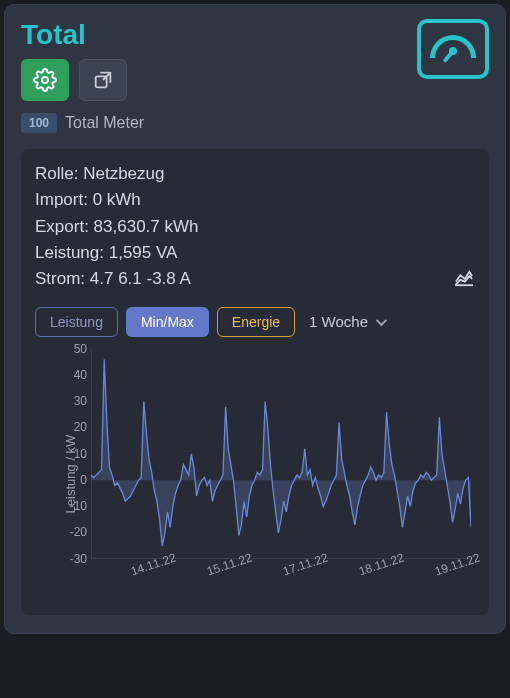  Describe the element at coordinates (255, 322) in the screenshot. I see `chart-mode-row: Leistung Min/Max Energie 1 Woche` at that location.